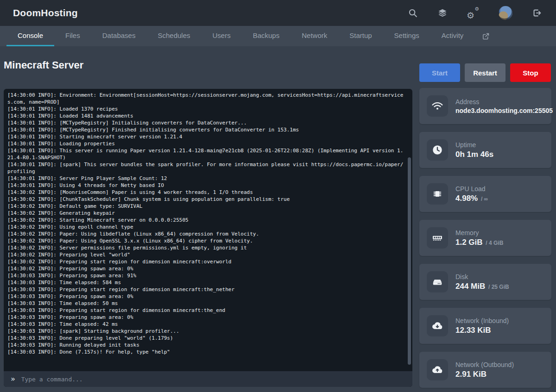  What do you see at coordinates (475, 155) in the screenshot?
I see `stat-value: 0h 1m 46s` at bounding box center [475, 155].